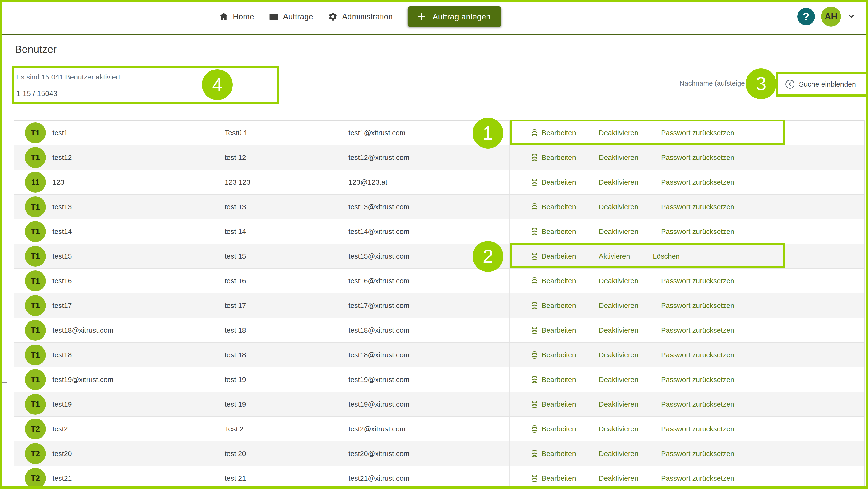  Describe the element at coordinates (276, 379) in the screenshot. I see `fullname-cell: test 19` at that location.